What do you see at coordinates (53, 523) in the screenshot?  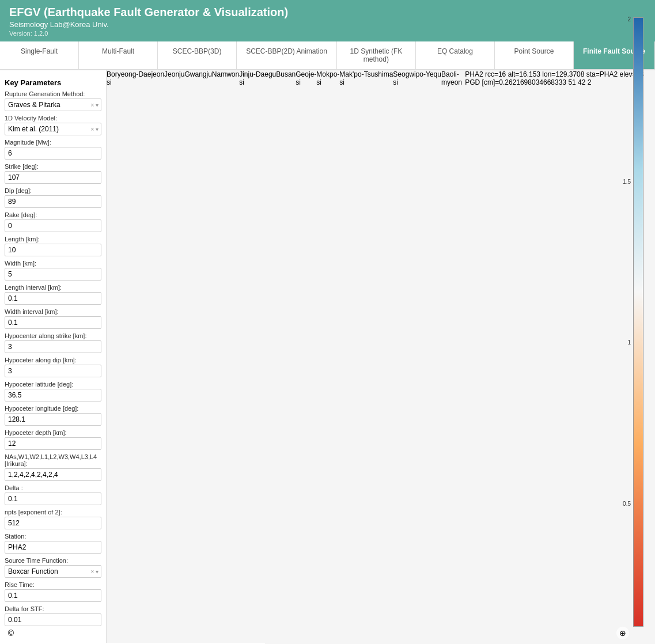 I see `npts-input` at bounding box center [53, 523].